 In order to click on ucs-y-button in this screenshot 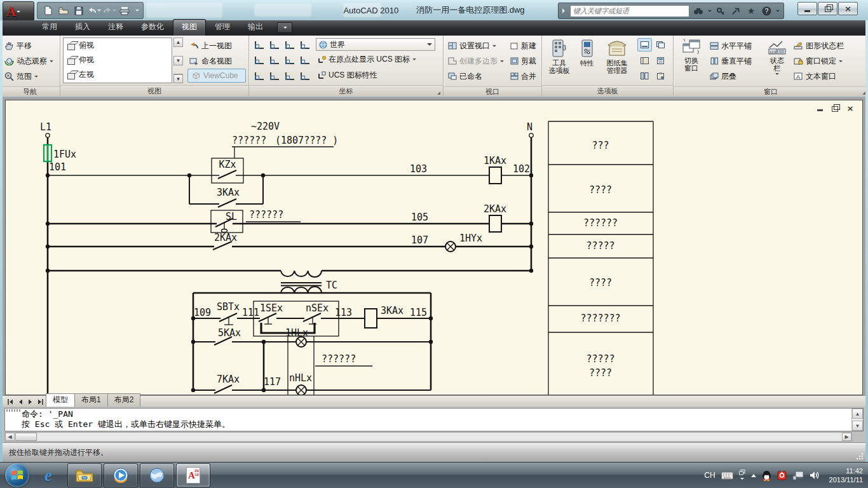, I will do `click(275, 61)`.